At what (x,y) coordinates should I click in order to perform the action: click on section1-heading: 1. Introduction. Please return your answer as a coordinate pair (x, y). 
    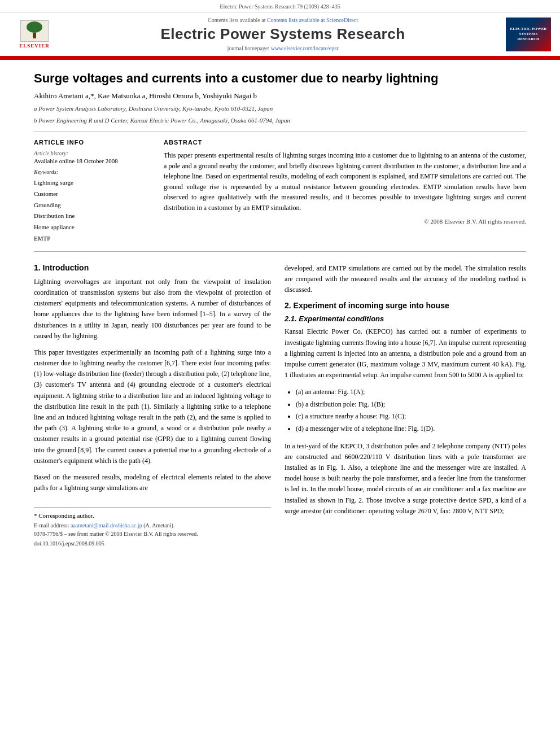
    Looking at the image, I should click on (152, 268).